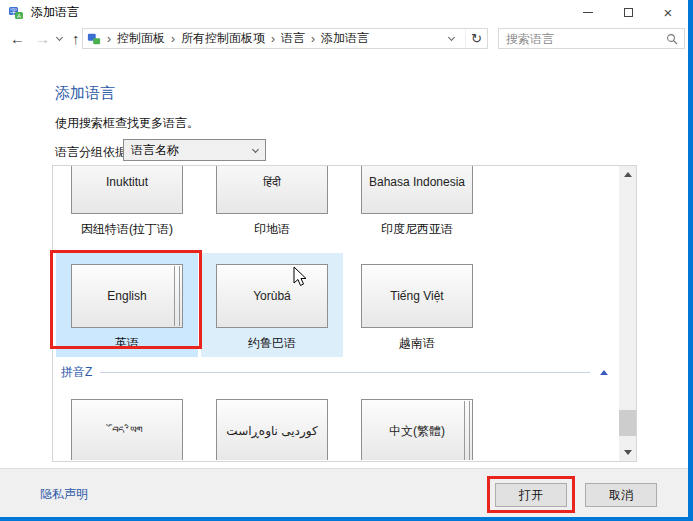  Describe the element at coordinates (16, 13) in the screenshot. I see `language-app-icon: 字 A` at that location.